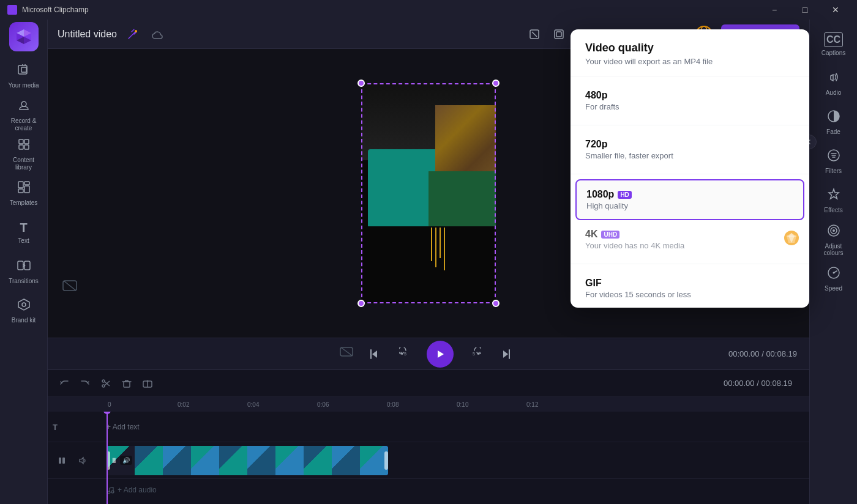 Image resolution: width=857 pixels, height=504 pixels. Describe the element at coordinates (24, 188) in the screenshot. I see `templates-icon` at that location.